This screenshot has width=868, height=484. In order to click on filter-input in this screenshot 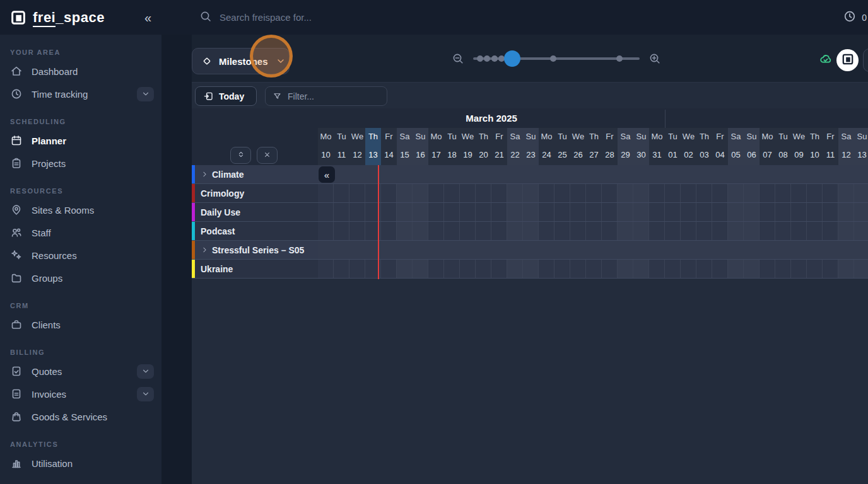, I will do `click(329, 96)`.